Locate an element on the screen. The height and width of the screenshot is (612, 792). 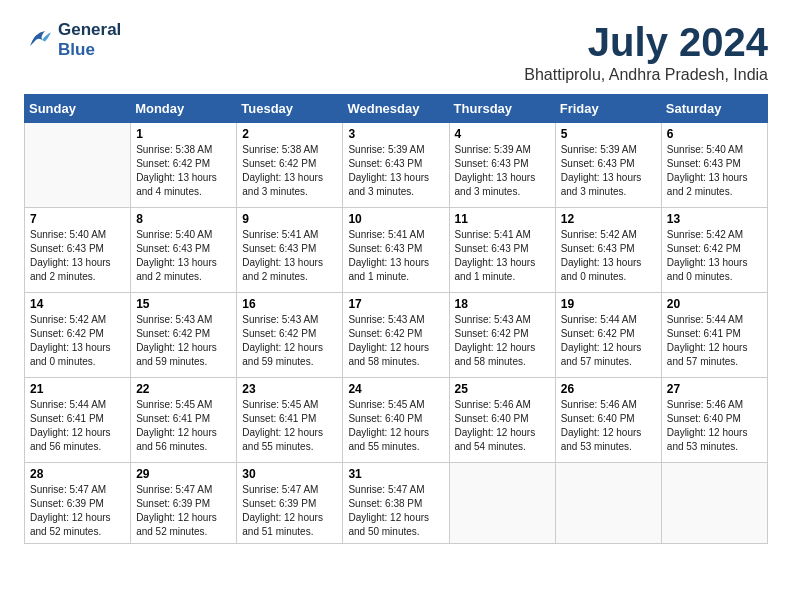
day-number: 18 is located at coordinates (502, 304).